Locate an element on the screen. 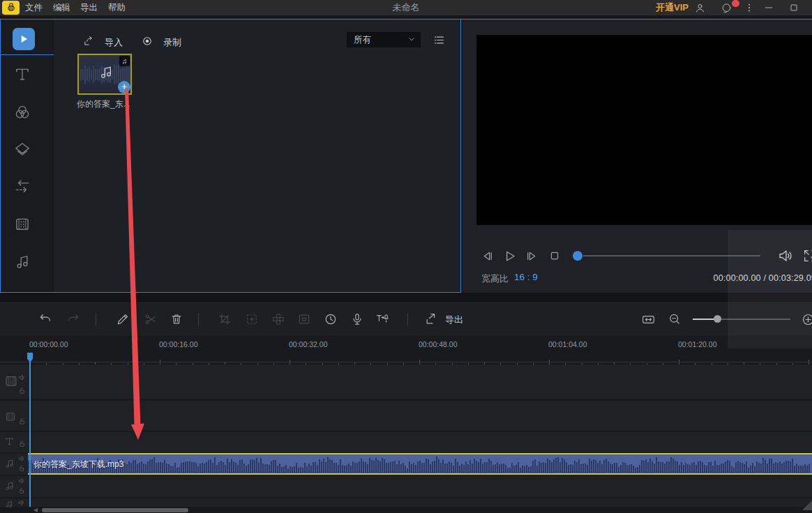  ruler-label: 00:00:16.00 is located at coordinates (179, 344).